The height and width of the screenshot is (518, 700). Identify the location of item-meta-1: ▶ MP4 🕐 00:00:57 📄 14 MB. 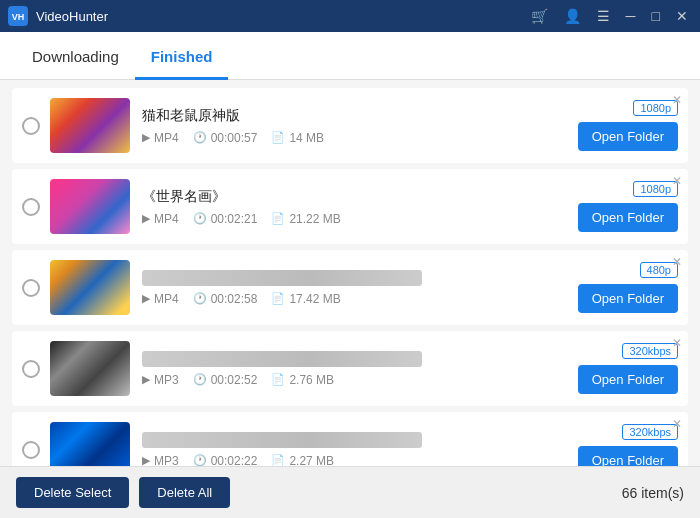
(355, 138).